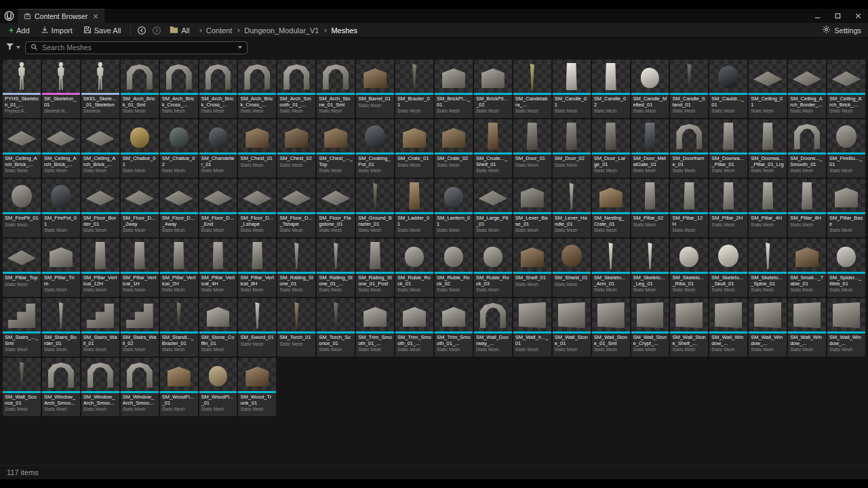 This screenshot has height=488, width=868. I want to click on asset-tile: SM_Floor_D..._Tshape Static Mesh, so click(296, 208).